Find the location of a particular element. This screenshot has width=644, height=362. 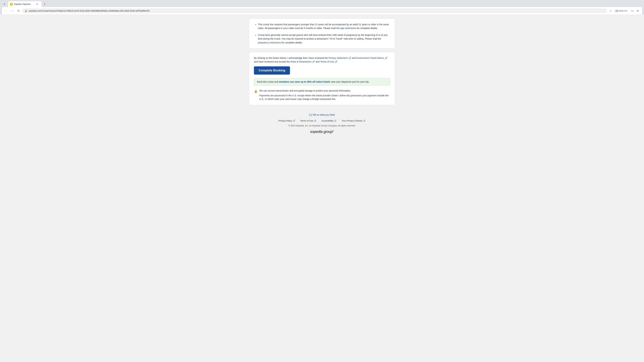

tab-list-button: ▼ is located at coordinates (4, 4).